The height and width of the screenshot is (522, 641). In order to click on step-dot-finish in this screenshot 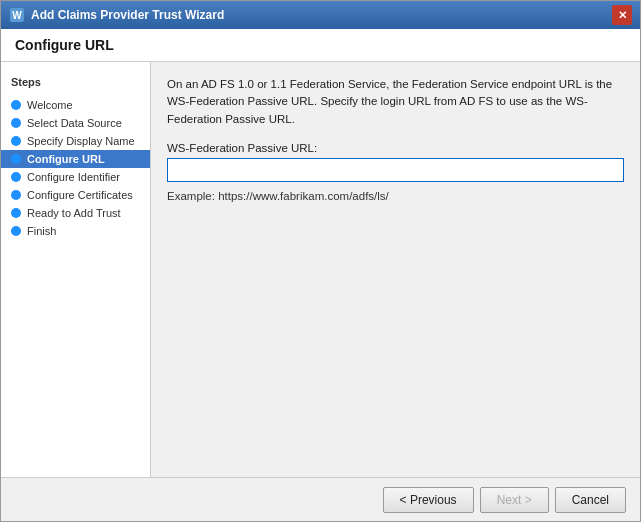, I will do `click(16, 231)`.